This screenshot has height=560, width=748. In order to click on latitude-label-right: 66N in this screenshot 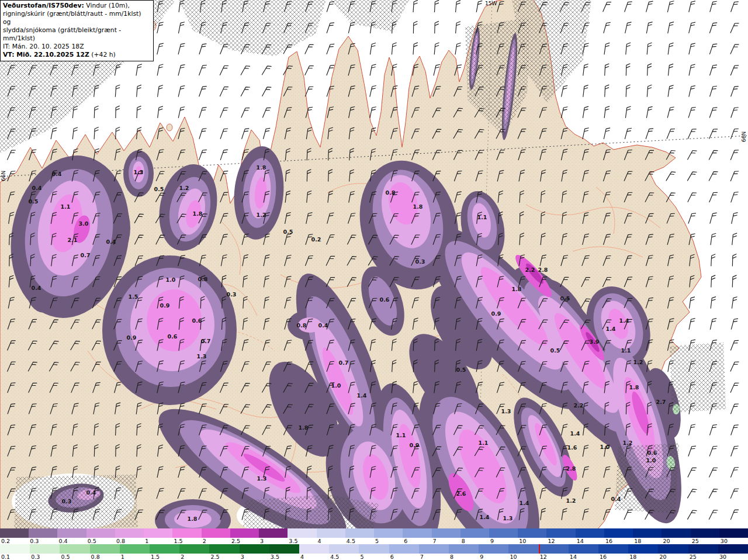, I will do `click(744, 137)`.